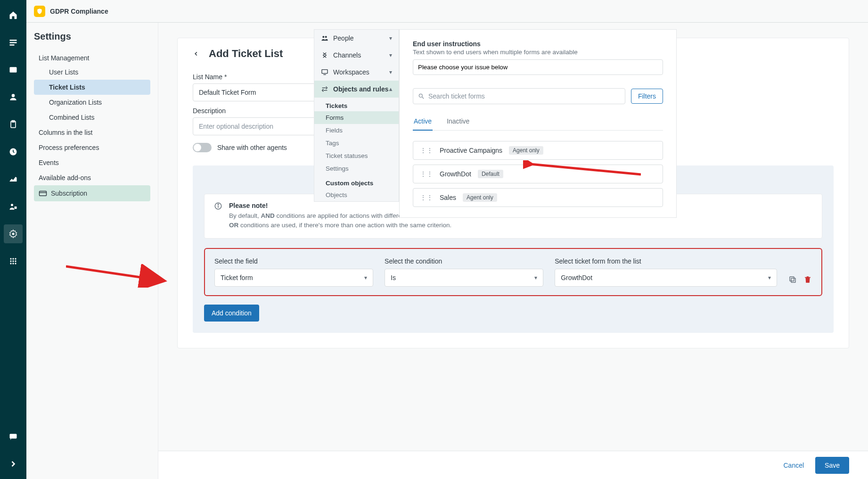 The height and width of the screenshot is (479, 868). I want to click on nav-combined-lists: Combined Lists, so click(92, 117).